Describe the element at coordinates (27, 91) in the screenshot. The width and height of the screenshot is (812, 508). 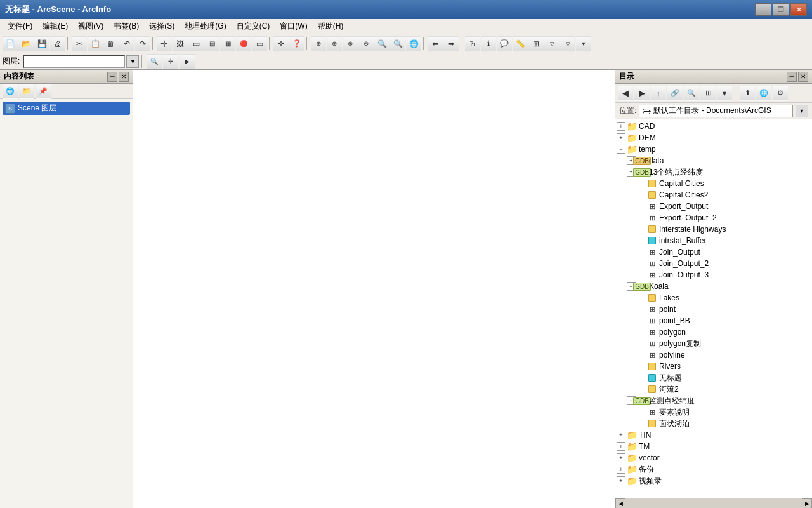
I see `content-folder-btn: 📁` at that location.